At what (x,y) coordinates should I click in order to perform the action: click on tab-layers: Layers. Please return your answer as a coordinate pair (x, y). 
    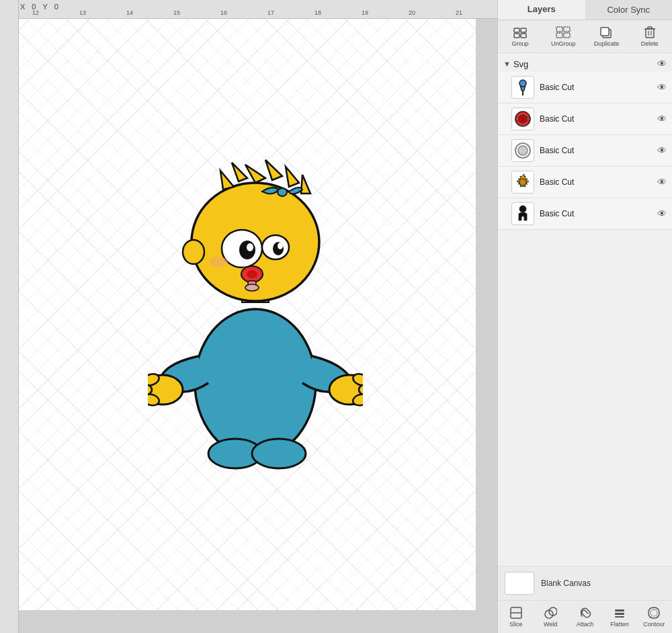
    Looking at the image, I should click on (542, 9).